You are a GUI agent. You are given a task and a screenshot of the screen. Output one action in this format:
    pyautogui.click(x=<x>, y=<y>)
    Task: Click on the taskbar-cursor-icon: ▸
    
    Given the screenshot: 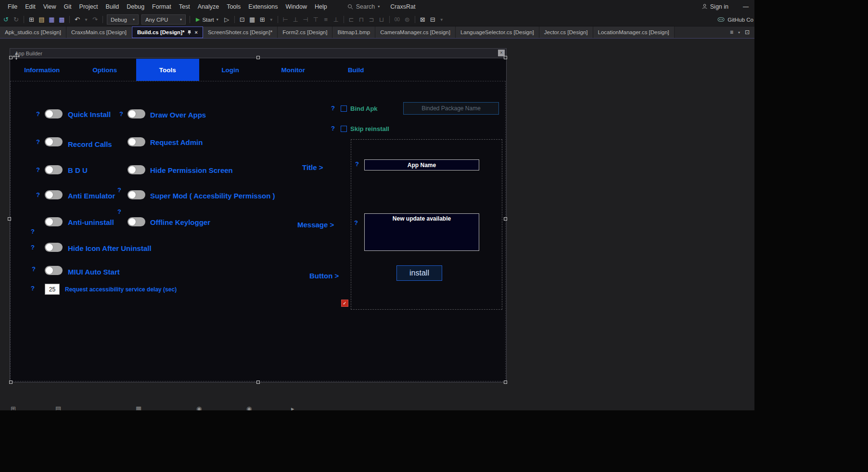 What is the action you would take?
    pyautogui.click(x=293, y=407)
    